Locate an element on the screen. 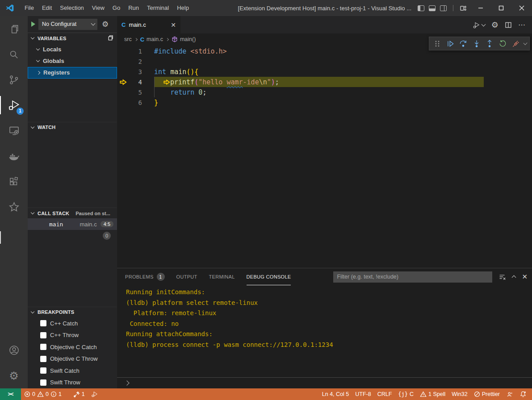  remote-indicator: >< is located at coordinates (11, 394).